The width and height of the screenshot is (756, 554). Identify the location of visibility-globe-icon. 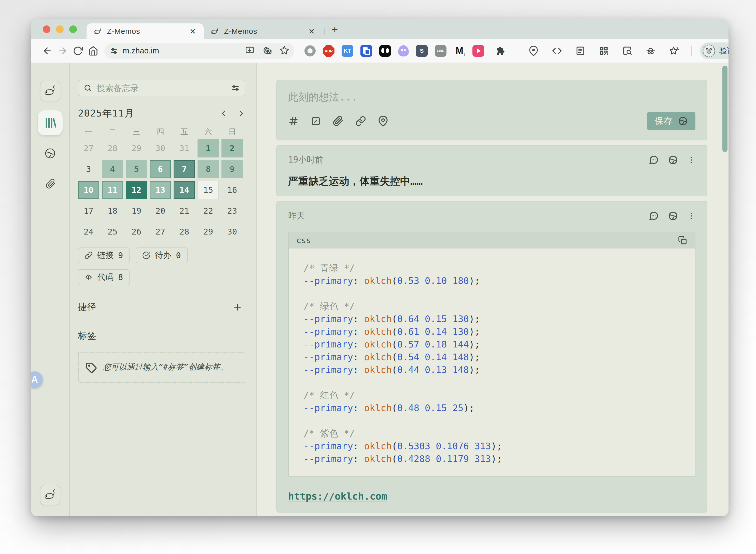
(673, 160).